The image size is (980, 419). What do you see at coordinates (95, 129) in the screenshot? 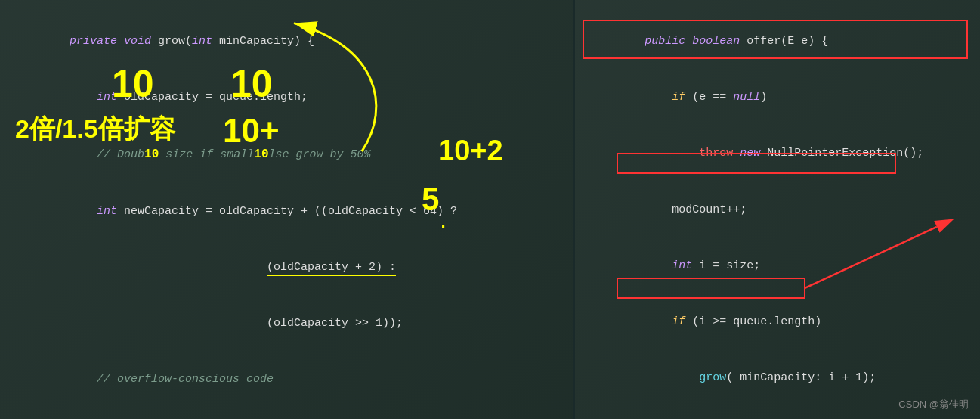
I see `annotation-chinese: 2倍/1.5倍扩容` at bounding box center [95, 129].